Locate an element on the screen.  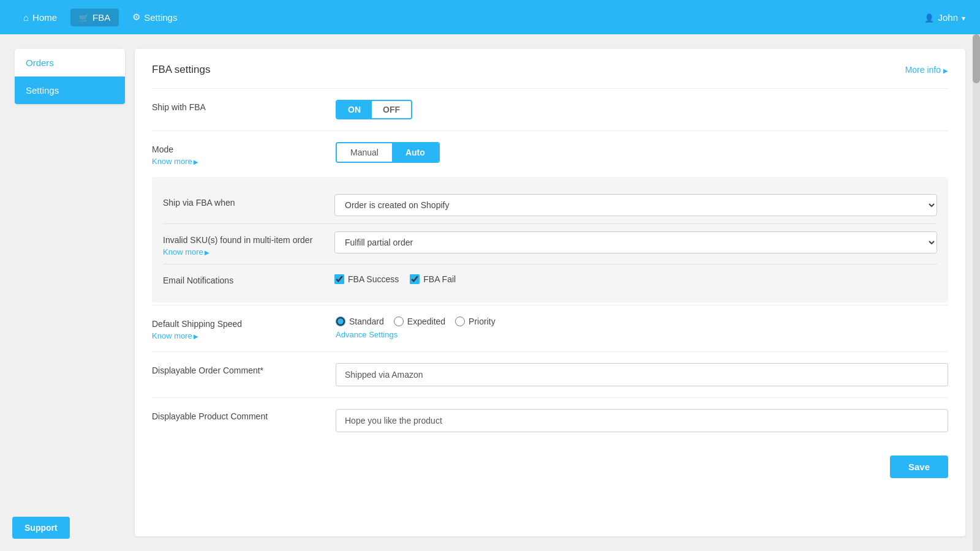
mode-auto-button: Auto is located at coordinates (415, 152).